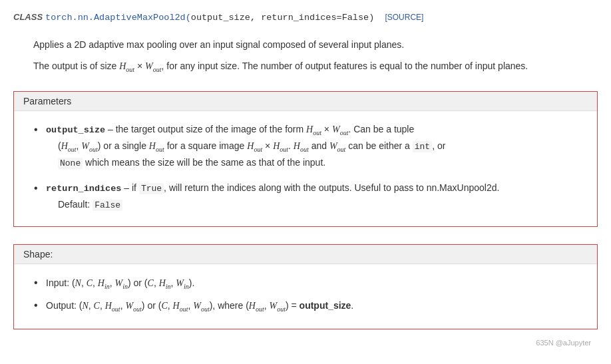 Image resolution: width=611 pixels, height=364 pixels. I want to click on math-hout-times-wout: Hout, so click(314, 129).